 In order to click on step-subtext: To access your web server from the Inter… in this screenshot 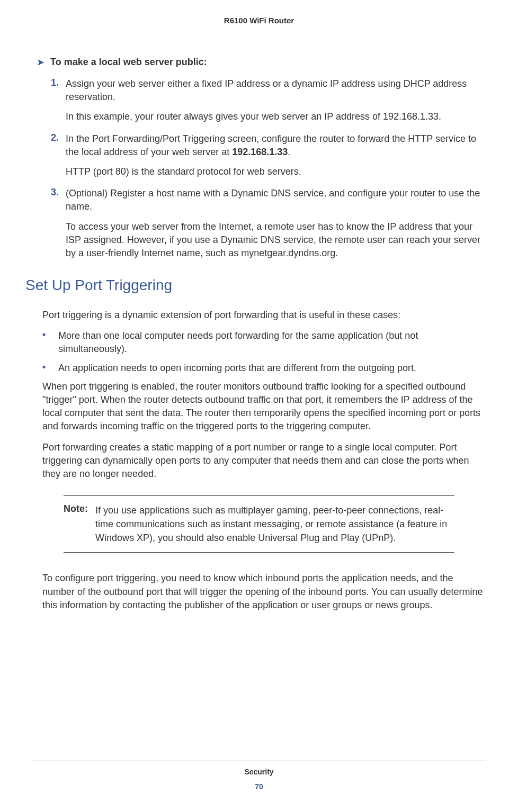, I will do `click(276, 240)`.